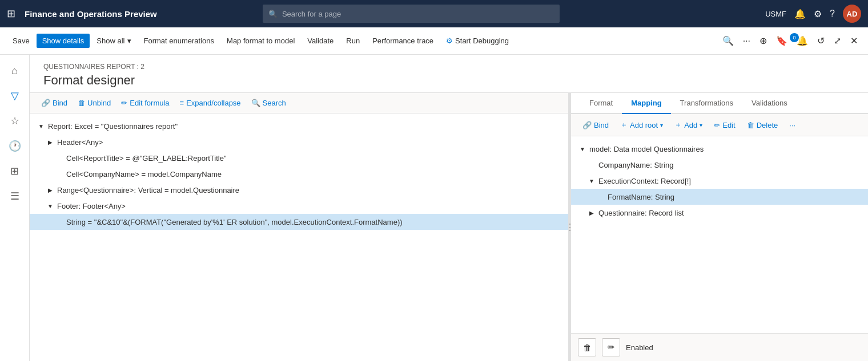 Image resolution: width=868 pixels, height=361 pixels. What do you see at coordinates (145, 103) in the screenshot?
I see `edit-formula-button: ✏ Edit formula` at bounding box center [145, 103].